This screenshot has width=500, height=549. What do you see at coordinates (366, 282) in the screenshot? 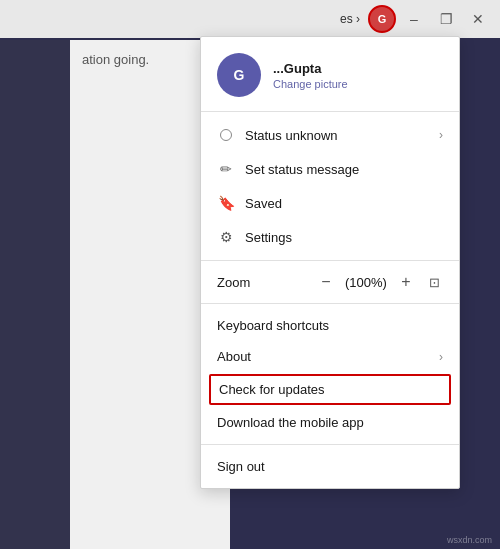
I see `zoom-value: (100%)` at bounding box center [366, 282].